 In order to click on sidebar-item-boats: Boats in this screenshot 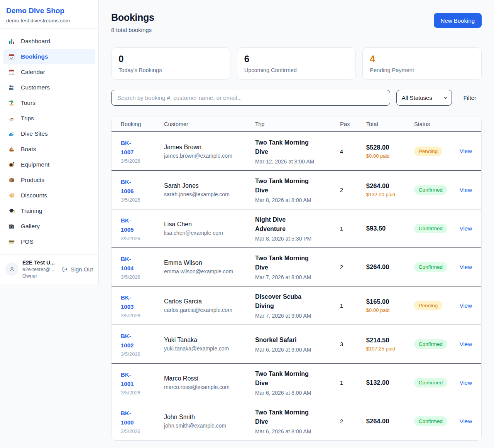, I will do `click(49, 149)`.